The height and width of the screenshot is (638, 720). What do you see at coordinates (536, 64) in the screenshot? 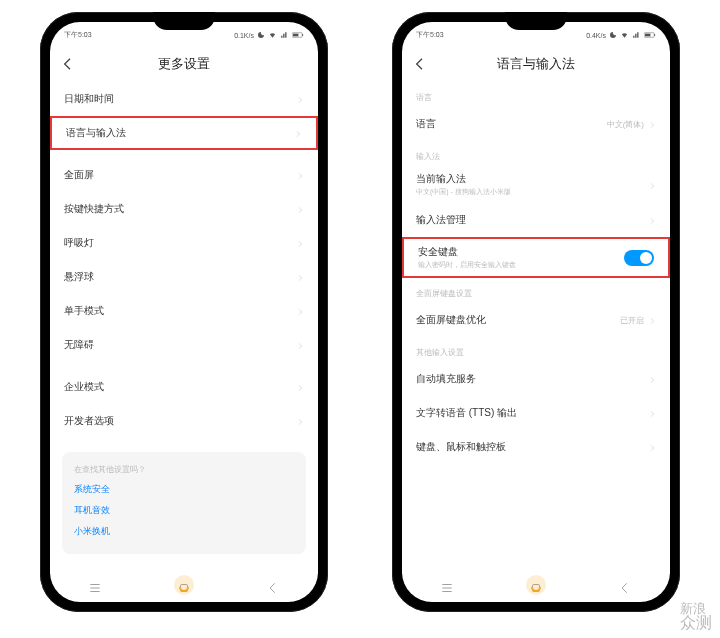
I see `header: 语言与输入法` at bounding box center [536, 64].